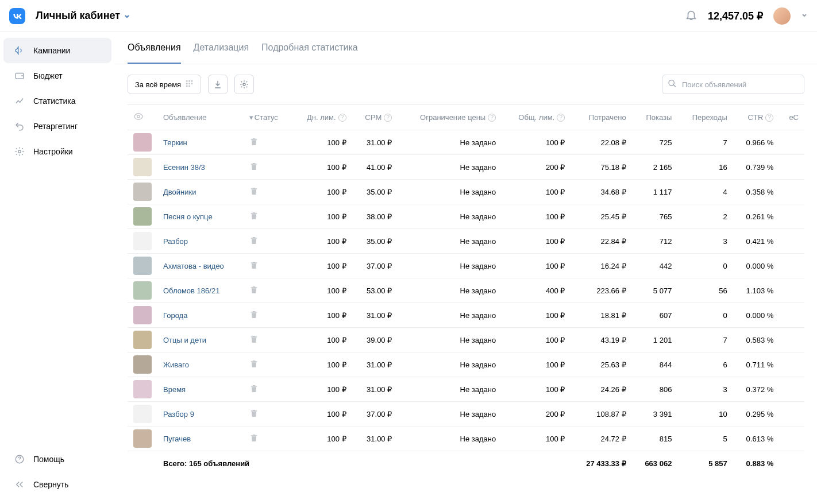  I want to click on col-total-limit: Общ. лим.?, so click(536, 118).